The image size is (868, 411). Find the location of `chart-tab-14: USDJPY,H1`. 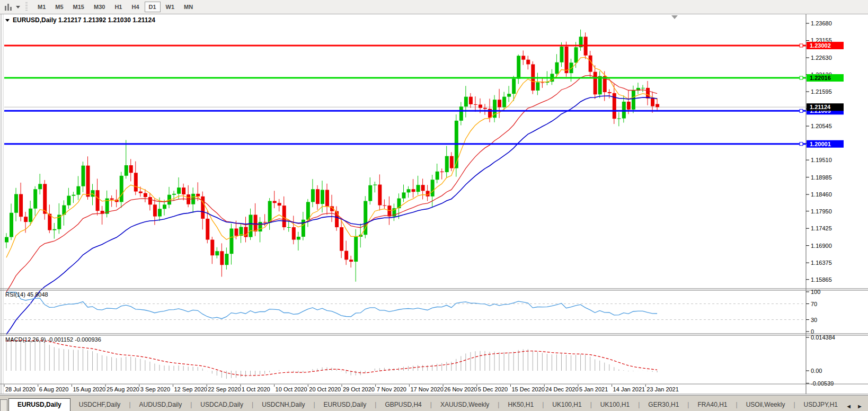

chart-tab-14: USDJPY,H1 is located at coordinates (819, 405).